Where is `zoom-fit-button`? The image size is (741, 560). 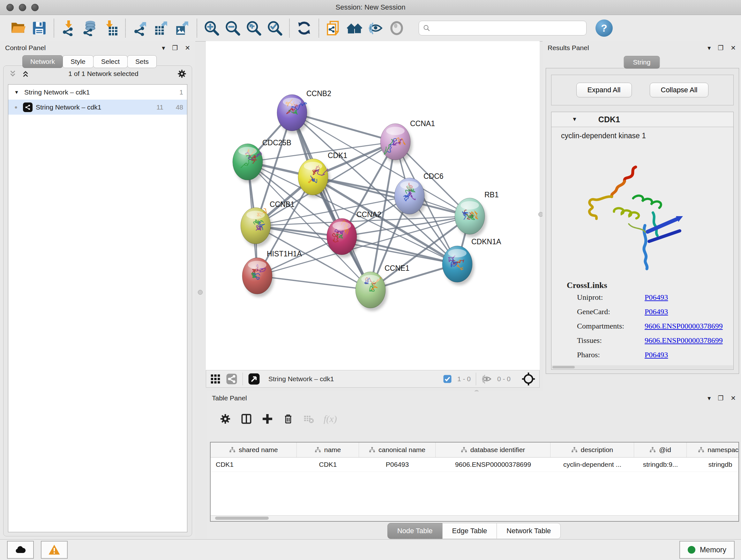
zoom-fit-button is located at coordinates (254, 28).